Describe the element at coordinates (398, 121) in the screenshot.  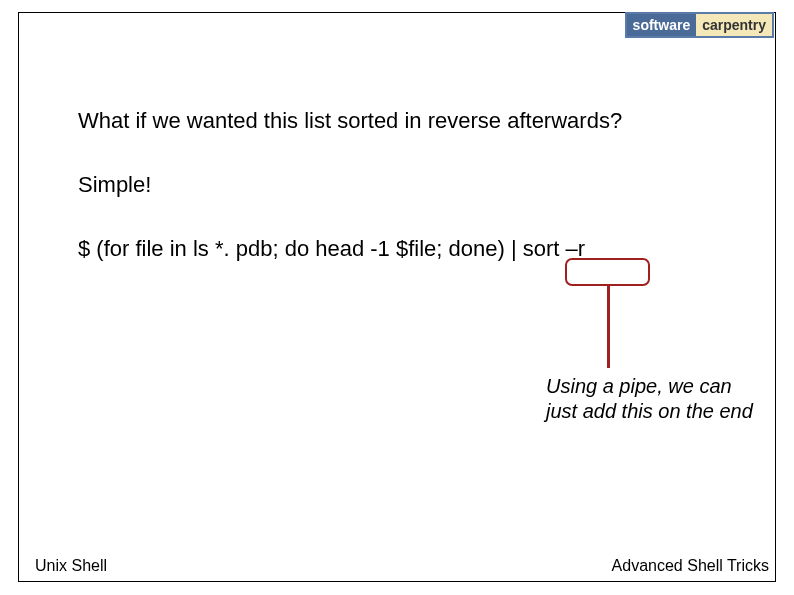
I see `question-text: What if we wanted this list sorted in re…` at that location.